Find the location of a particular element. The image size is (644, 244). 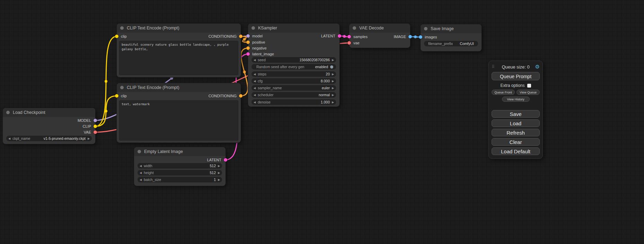

input-slot-positive: positive is located at coordinates (256, 42).